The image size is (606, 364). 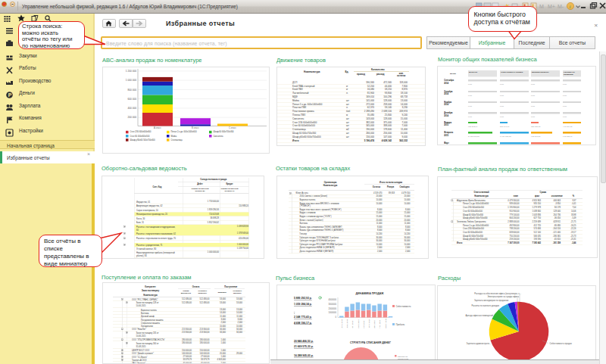 I want to click on svg-text: февр. 2016, so click(x=386, y=322).